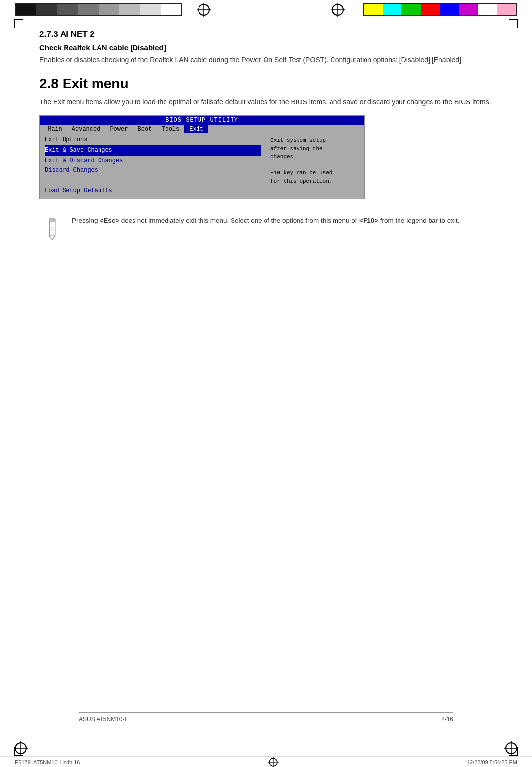 The height and width of the screenshot is (767, 532). What do you see at coordinates (153, 181) in the screenshot?
I see `bios-spacer` at bounding box center [153, 181].